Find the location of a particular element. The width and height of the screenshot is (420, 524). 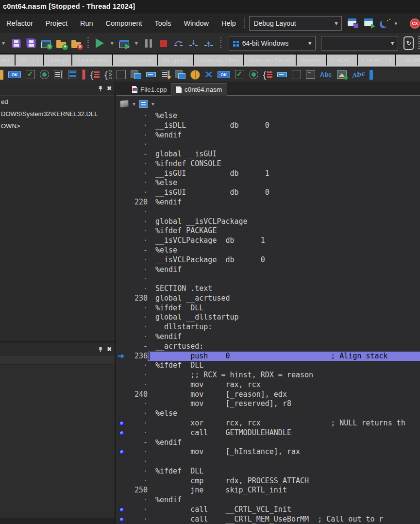

panel-component-icon is located at coordinates (121, 75).